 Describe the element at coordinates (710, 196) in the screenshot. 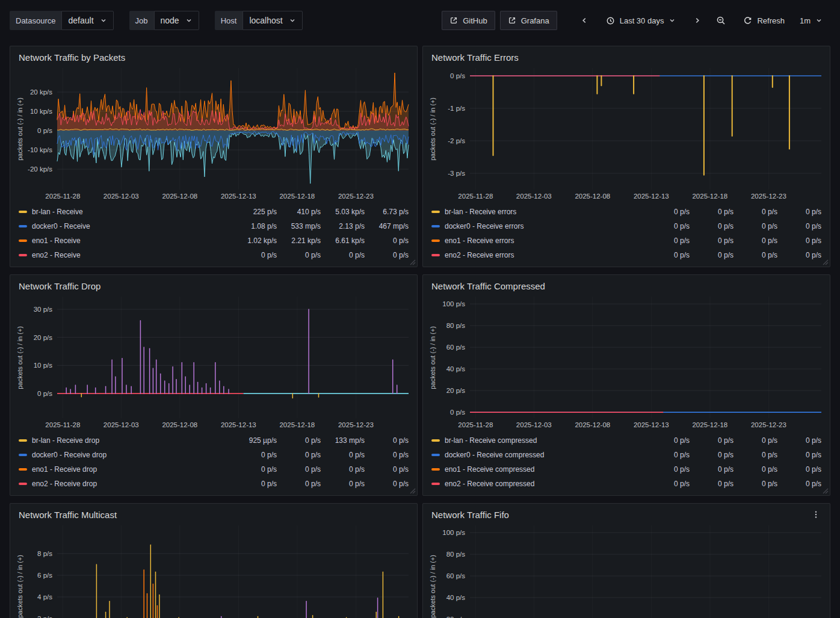

I see `x-tick-label: 2025-12-18` at that location.